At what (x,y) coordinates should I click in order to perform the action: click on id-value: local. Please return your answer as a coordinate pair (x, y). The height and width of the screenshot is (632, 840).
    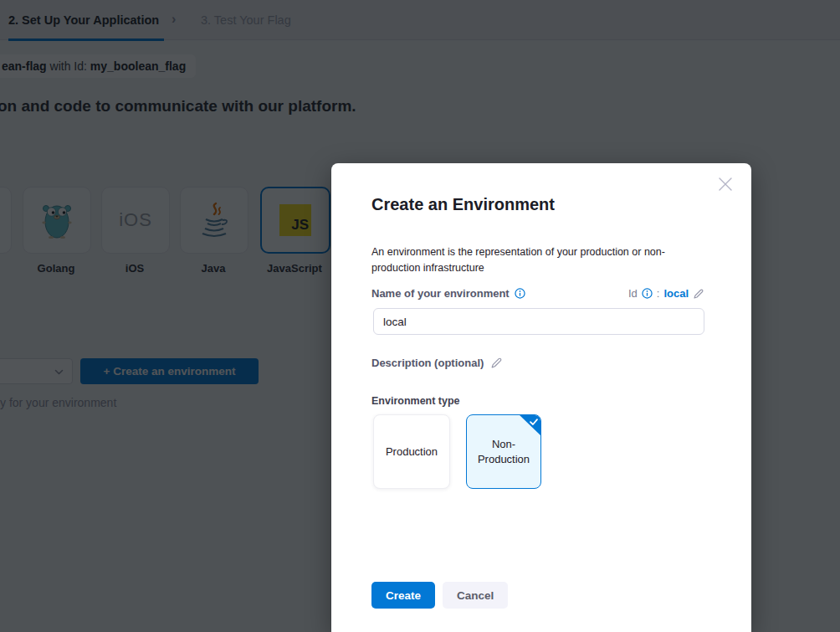
    Looking at the image, I should click on (676, 293).